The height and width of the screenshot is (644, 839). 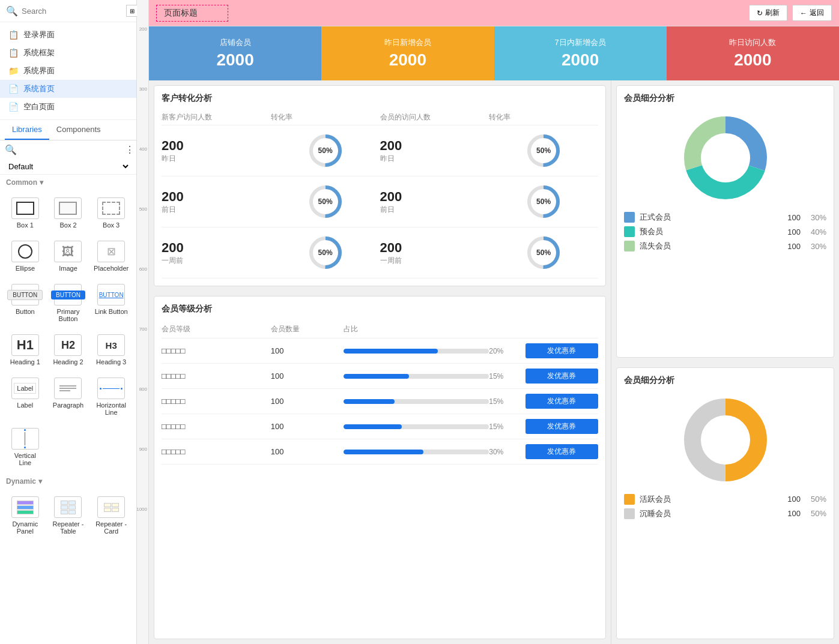 I want to click on tab-components: Components, so click(x=79, y=130).